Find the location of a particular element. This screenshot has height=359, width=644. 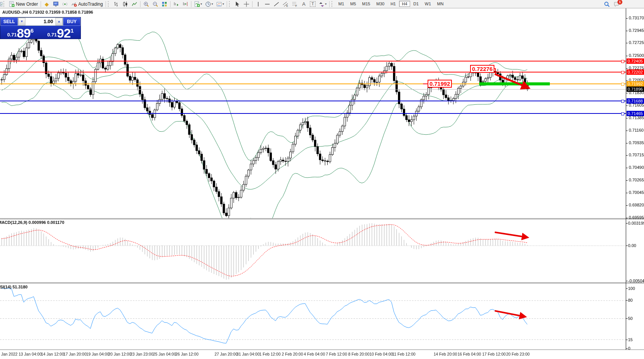

tile-windows-button is located at coordinates (164, 4).